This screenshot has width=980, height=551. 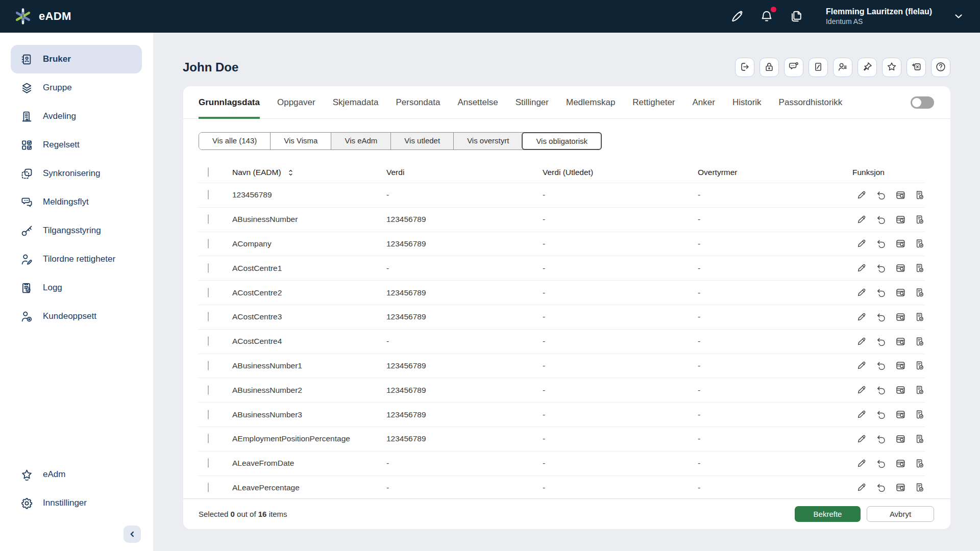 What do you see at coordinates (300, 141) in the screenshot?
I see `filter-vis-visma: Vis Visma` at bounding box center [300, 141].